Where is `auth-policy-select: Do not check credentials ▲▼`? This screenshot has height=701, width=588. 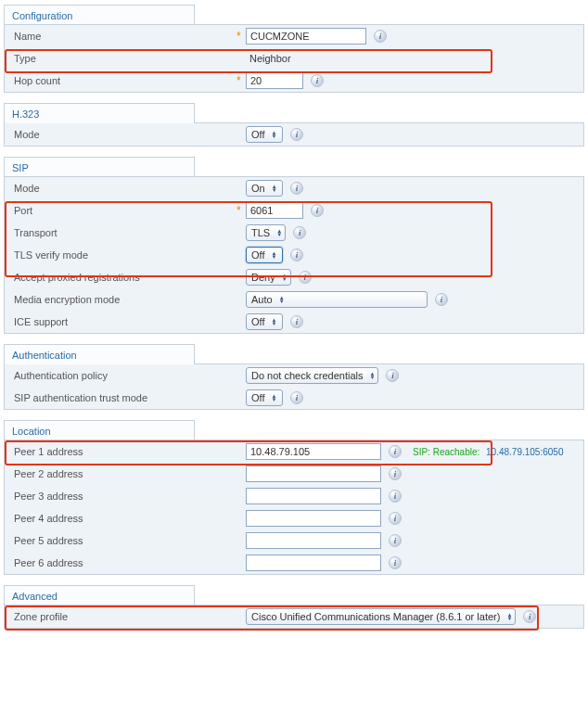
auth-policy-select: Do not check credentials ▲▼ is located at coordinates (312, 376).